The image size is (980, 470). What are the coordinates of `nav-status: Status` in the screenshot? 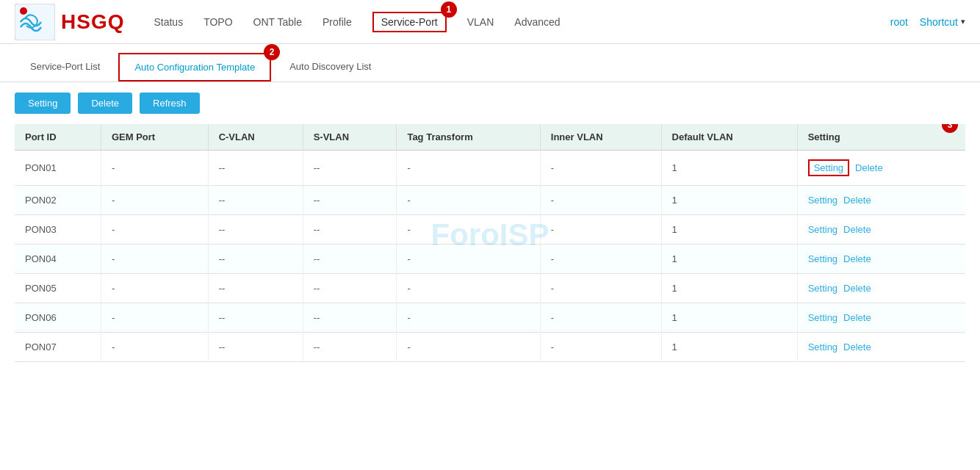 It's located at (168, 22).